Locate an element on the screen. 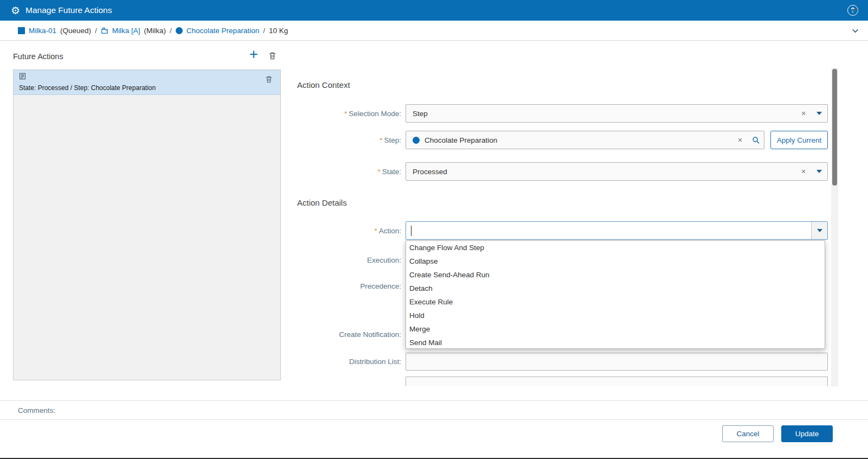 This screenshot has height=459, width=868. breadcrumb-step-link: Chocolate Preparation is located at coordinates (223, 30).